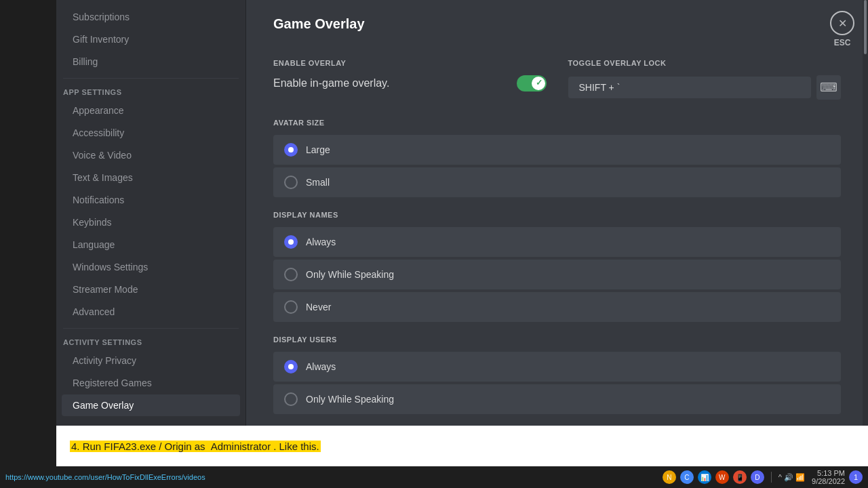  I want to click on avatar-size-section: AVATAR SIZE Large Small, so click(557, 158).